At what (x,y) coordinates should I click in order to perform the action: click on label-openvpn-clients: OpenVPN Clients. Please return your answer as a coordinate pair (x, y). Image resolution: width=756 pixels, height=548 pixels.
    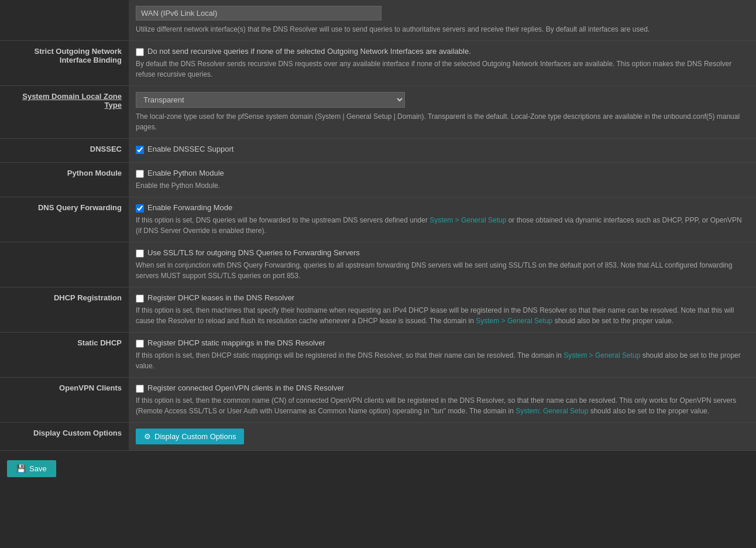
    Looking at the image, I should click on (64, 400).